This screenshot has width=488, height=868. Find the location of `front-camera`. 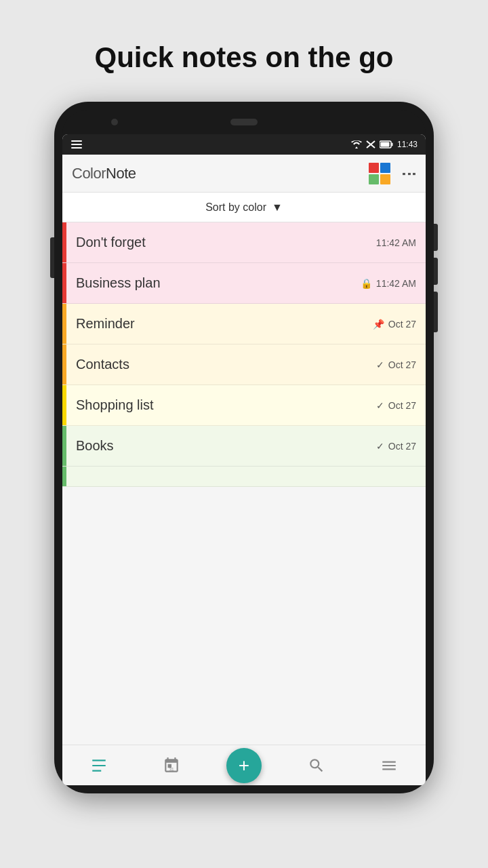

front-camera is located at coordinates (115, 122).